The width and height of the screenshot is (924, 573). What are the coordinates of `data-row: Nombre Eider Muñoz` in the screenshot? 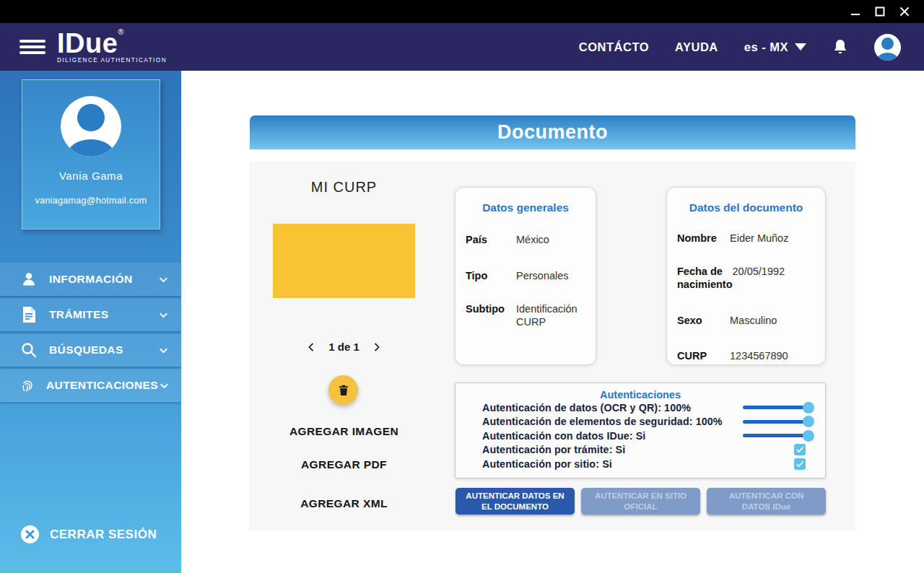 It's located at (746, 238).